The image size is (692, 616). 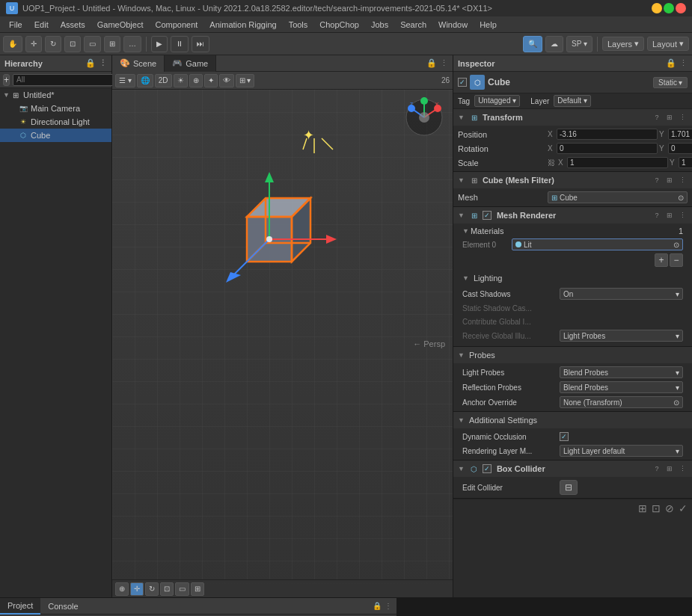 I want to click on search-icon-toolbar: 🔍, so click(x=533, y=44).